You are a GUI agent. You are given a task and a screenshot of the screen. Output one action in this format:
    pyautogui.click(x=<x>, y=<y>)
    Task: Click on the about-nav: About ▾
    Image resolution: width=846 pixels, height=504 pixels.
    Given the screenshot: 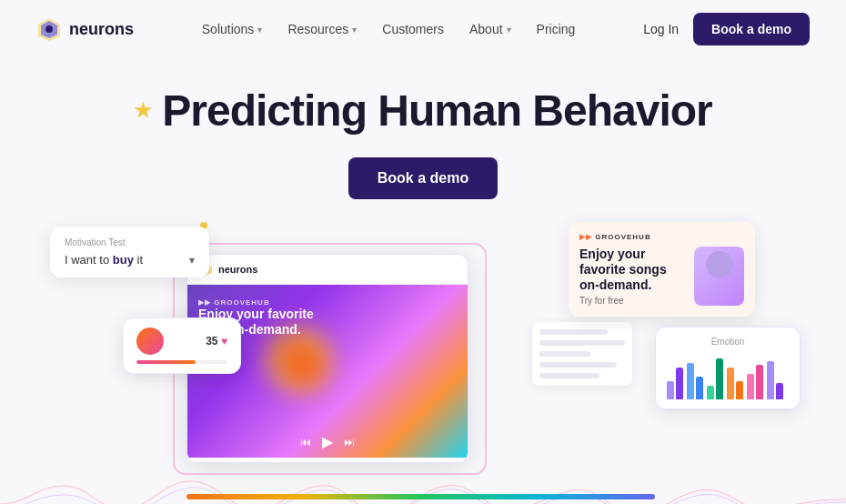 What is the action you would take?
    pyautogui.click(x=490, y=29)
    